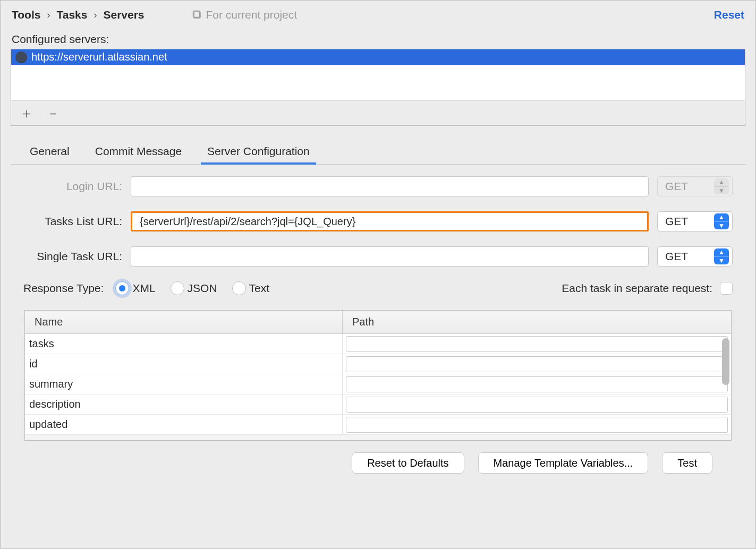 This screenshot has width=756, height=549. Describe the element at coordinates (378, 288) in the screenshot. I see `response-type-row: Response Type: XML JSON Text Each task i…` at that location.